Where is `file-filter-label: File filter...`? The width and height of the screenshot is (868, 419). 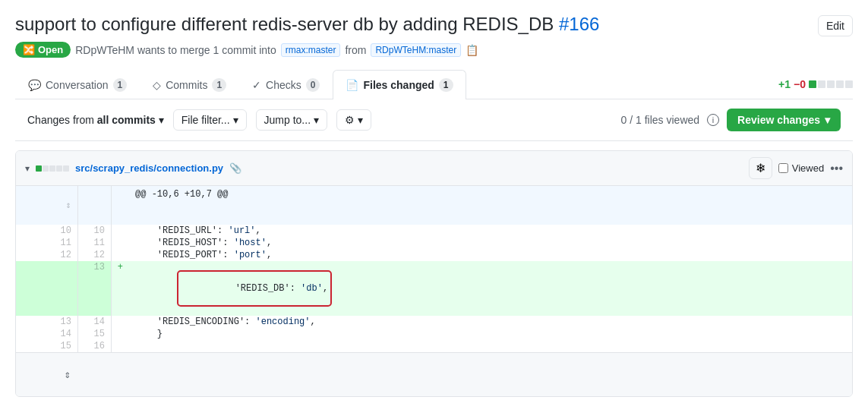 file-filter-label: File filter... is located at coordinates (206, 120).